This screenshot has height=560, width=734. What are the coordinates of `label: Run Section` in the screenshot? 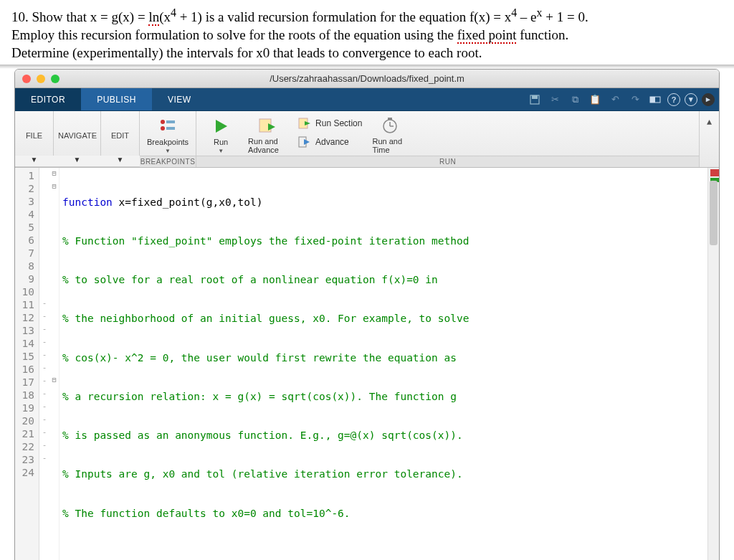 It's located at (338, 123).